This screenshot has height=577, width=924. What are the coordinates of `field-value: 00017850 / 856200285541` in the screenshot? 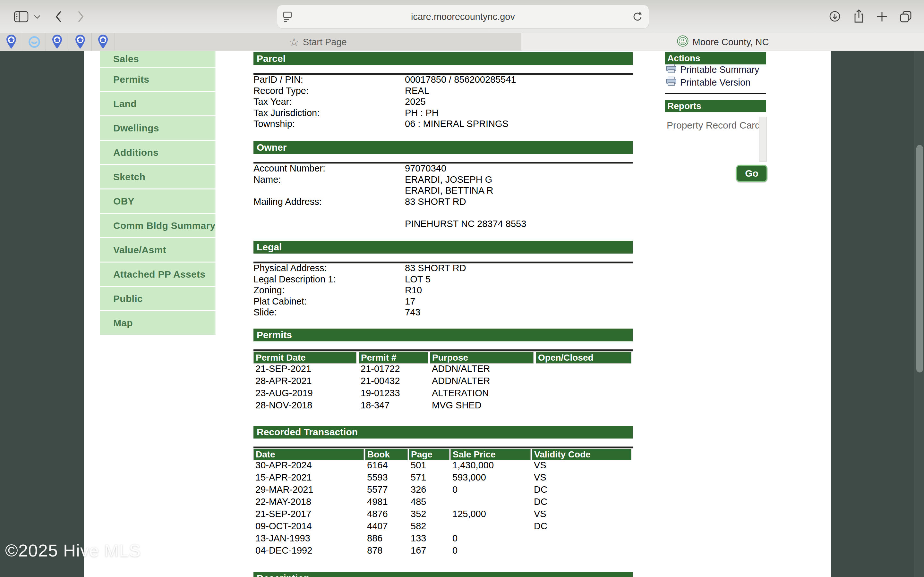 It's located at (460, 79).